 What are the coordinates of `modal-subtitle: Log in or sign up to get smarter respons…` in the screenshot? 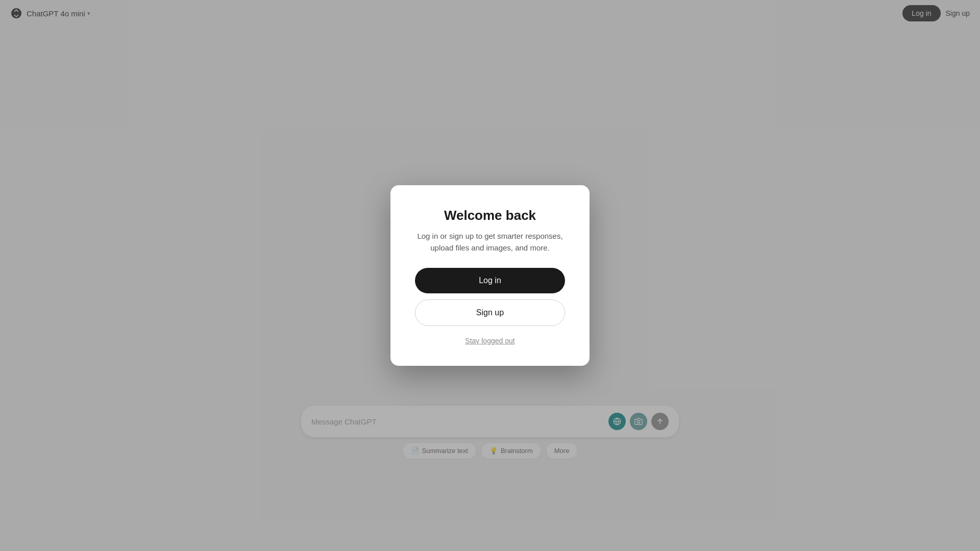 It's located at (490, 242).